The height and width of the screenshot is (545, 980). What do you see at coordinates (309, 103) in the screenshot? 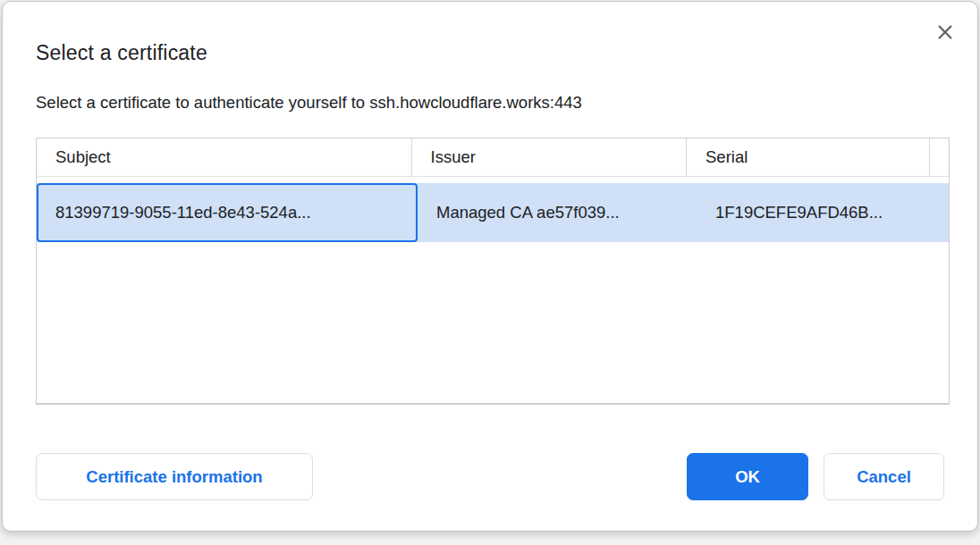
I see `dialog-subtitle: Select a certificate to authenticate you…` at bounding box center [309, 103].